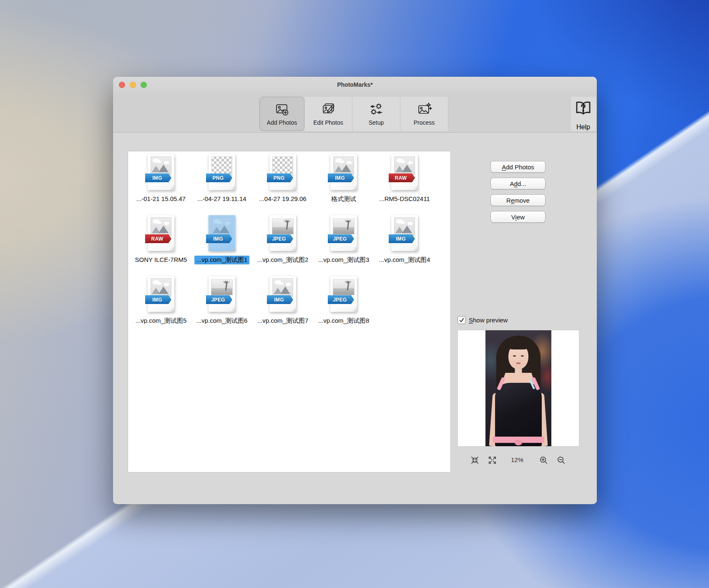  What do you see at coordinates (475, 460) in the screenshot?
I see `fit-to-window-button` at bounding box center [475, 460].